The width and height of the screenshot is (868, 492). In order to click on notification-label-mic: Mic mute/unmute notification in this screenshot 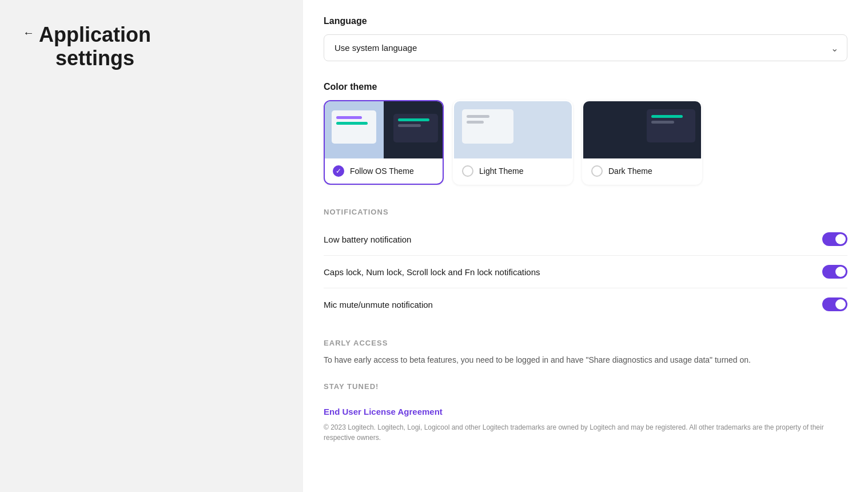, I will do `click(573, 304)`.